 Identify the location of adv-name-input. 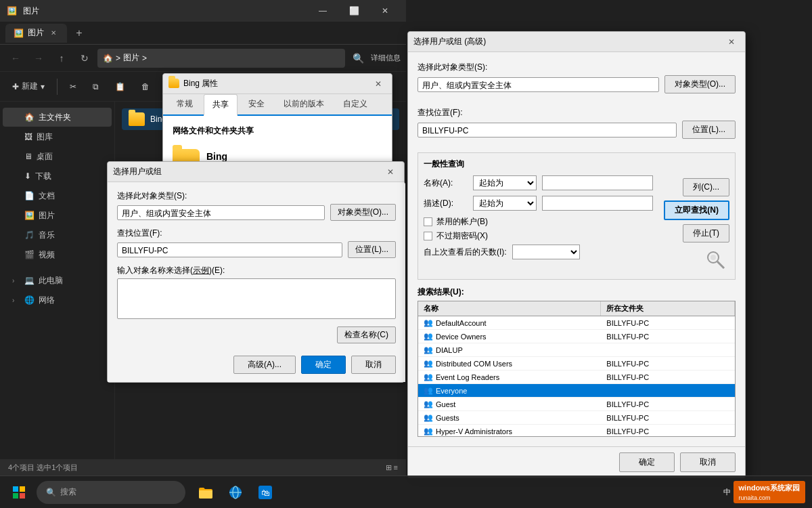
(597, 183).